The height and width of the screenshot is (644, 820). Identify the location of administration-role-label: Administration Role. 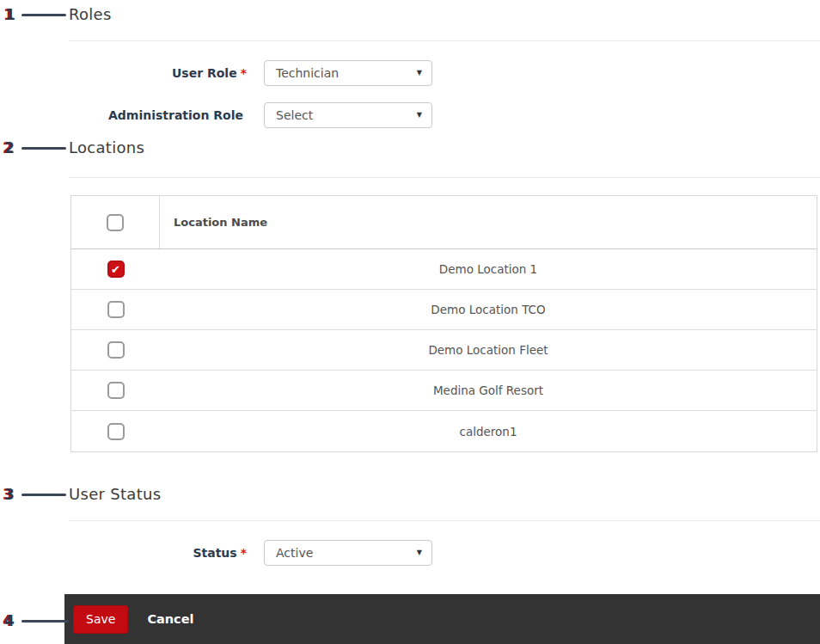
(158, 115).